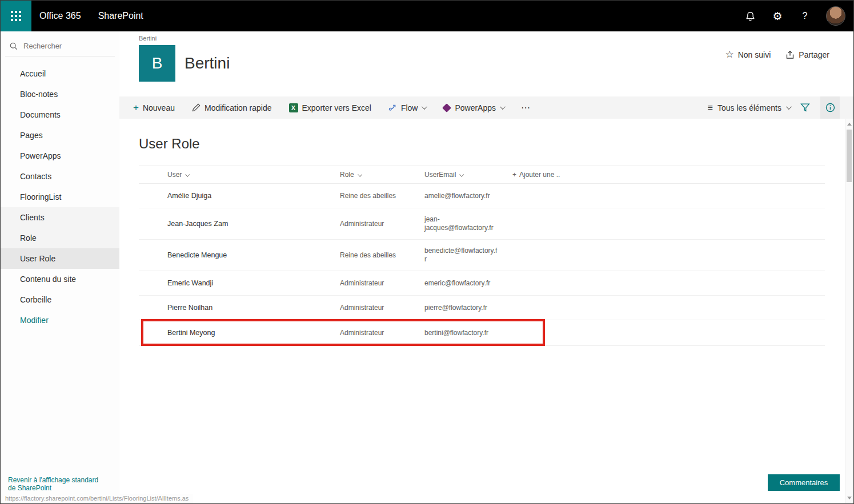  I want to click on star-icon: ☆, so click(729, 55).